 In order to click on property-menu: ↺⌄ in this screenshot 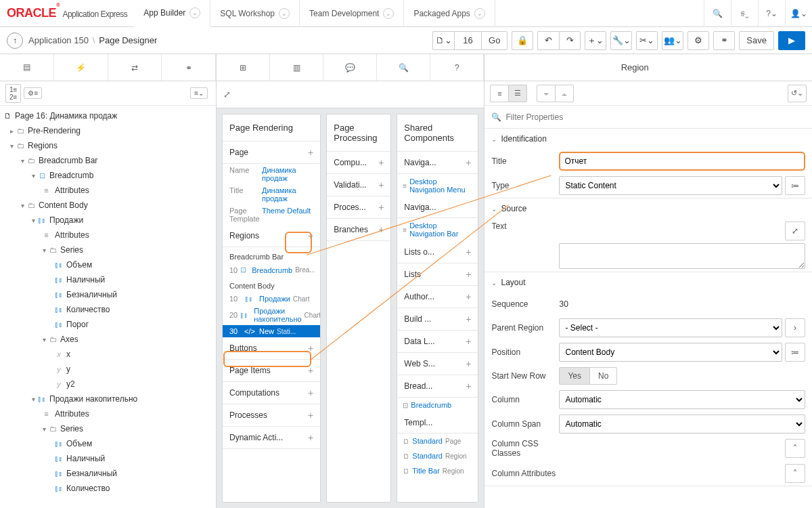, I will do `click(797, 93)`.